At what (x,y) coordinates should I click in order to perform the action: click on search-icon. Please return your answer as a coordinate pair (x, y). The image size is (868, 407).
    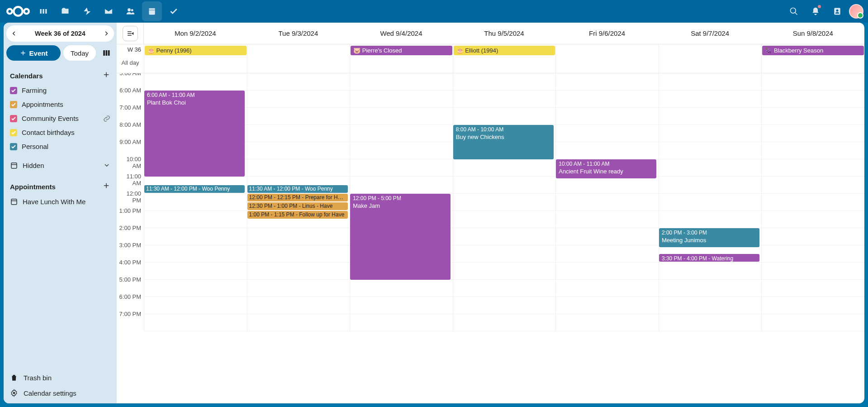
    Looking at the image, I should click on (794, 11).